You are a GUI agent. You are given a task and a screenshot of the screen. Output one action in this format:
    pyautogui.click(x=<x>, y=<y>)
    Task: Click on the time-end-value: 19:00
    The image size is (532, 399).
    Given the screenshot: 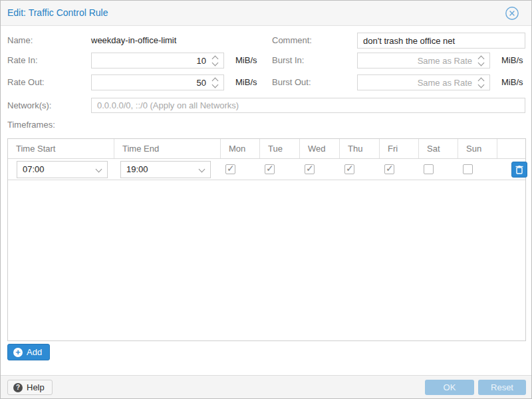 What is the action you would take?
    pyautogui.click(x=137, y=169)
    